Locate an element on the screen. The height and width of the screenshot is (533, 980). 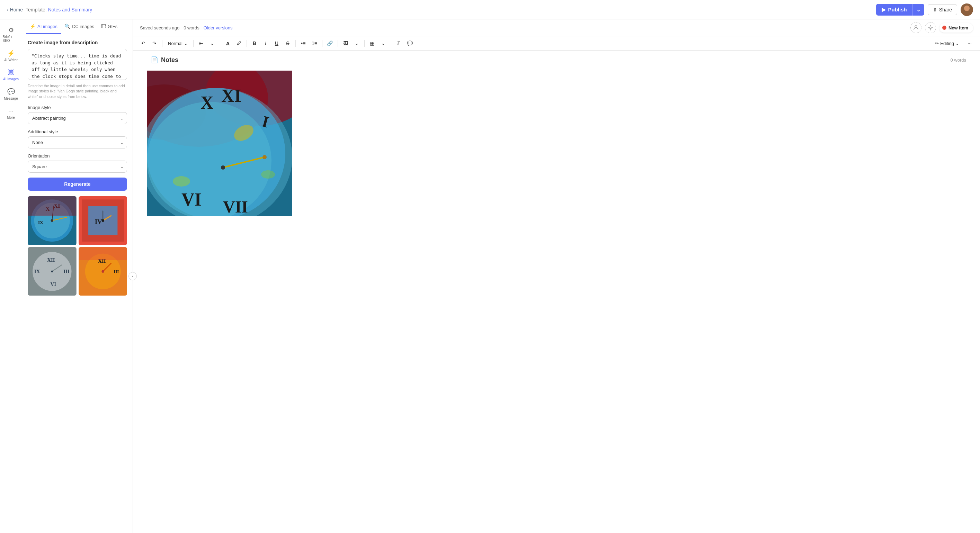
image-style-select: Abstract painting Photorealistic Waterco… is located at coordinates (78, 118).